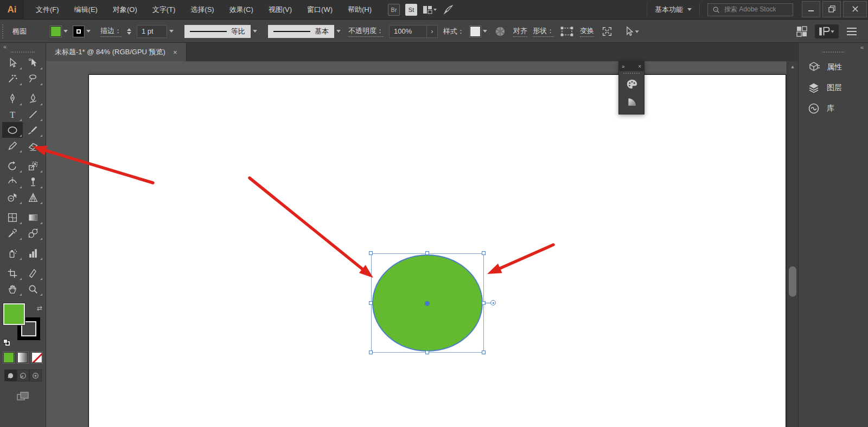  I want to click on workspace-switcher: 基本功能, so click(673, 10).